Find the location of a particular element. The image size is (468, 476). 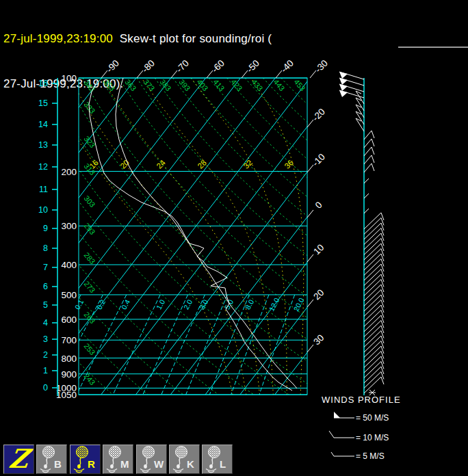

moist-label: 28 is located at coordinates (202, 164).